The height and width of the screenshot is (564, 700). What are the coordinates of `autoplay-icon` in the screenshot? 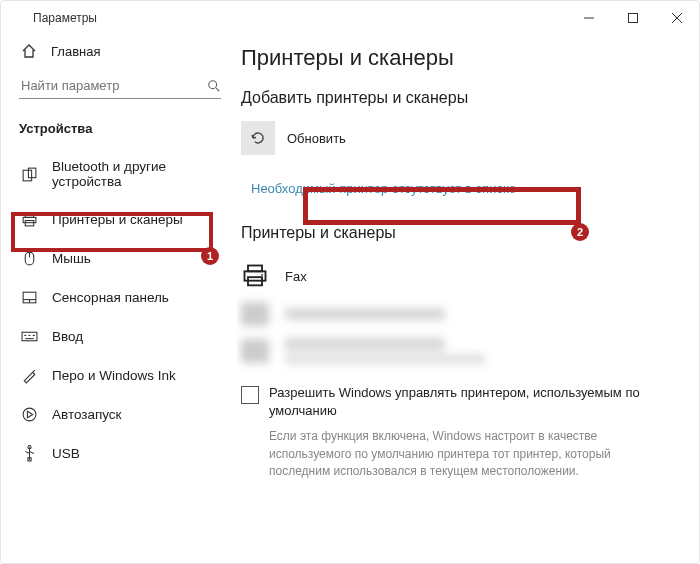 It's located at (30, 414).